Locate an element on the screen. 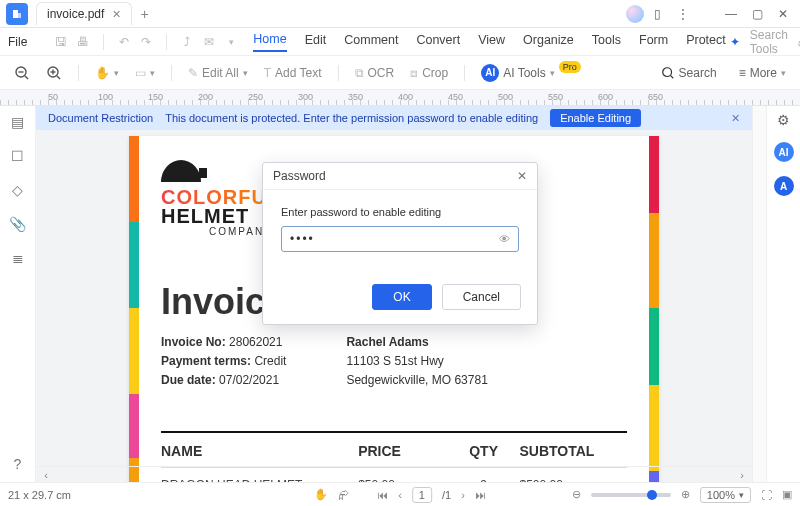  tab-protect: Protect is located at coordinates (706, 42).